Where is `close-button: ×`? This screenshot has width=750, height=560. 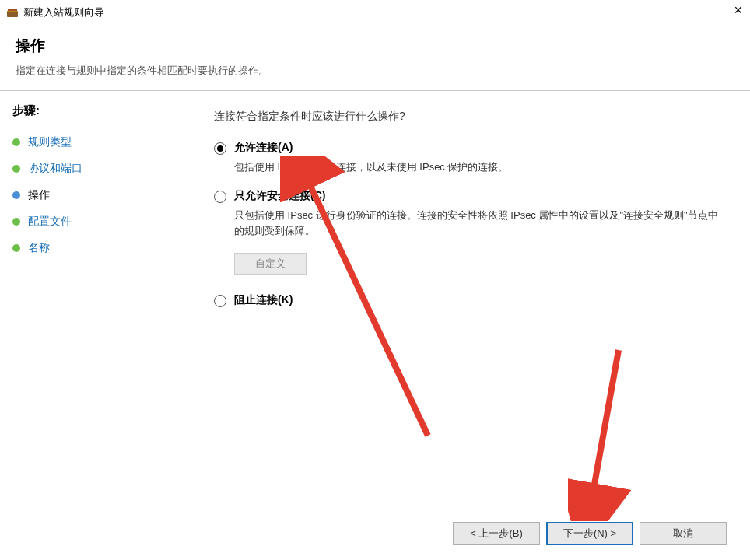
close-button: × is located at coordinates (738, 10).